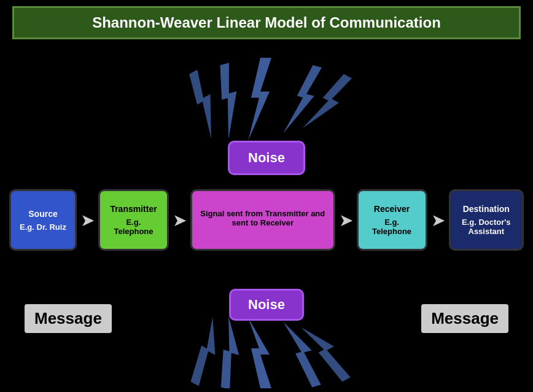  What do you see at coordinates (43, 220) in the screenshot?
I see `source-box: Source E.g. Dr. Ruiz` at bounding box center [43, 220].